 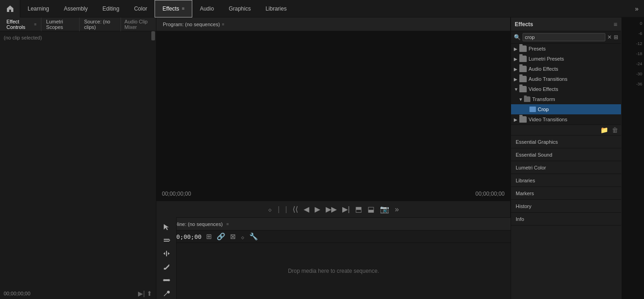 What do you see at coordinates (167, 254) in the screenshot?
I see `ripple-edit-tool-button` at bounding box center [167, 254].